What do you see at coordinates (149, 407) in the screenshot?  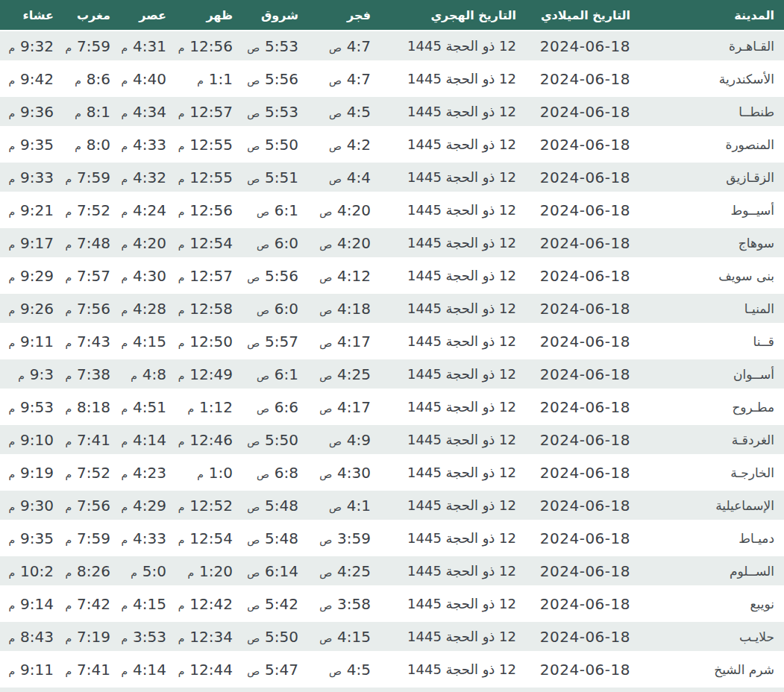 I see `asr-time: 4:51` at bounding box center [149, 407].